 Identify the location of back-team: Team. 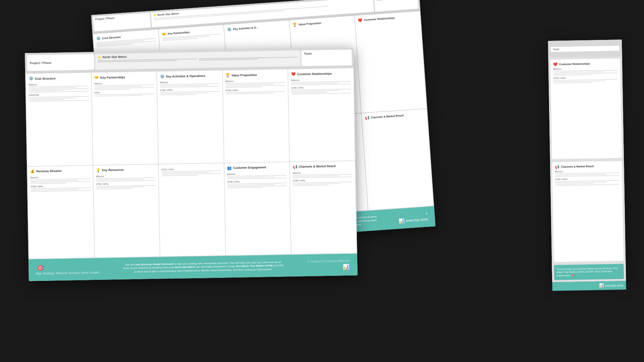
(396, 6).